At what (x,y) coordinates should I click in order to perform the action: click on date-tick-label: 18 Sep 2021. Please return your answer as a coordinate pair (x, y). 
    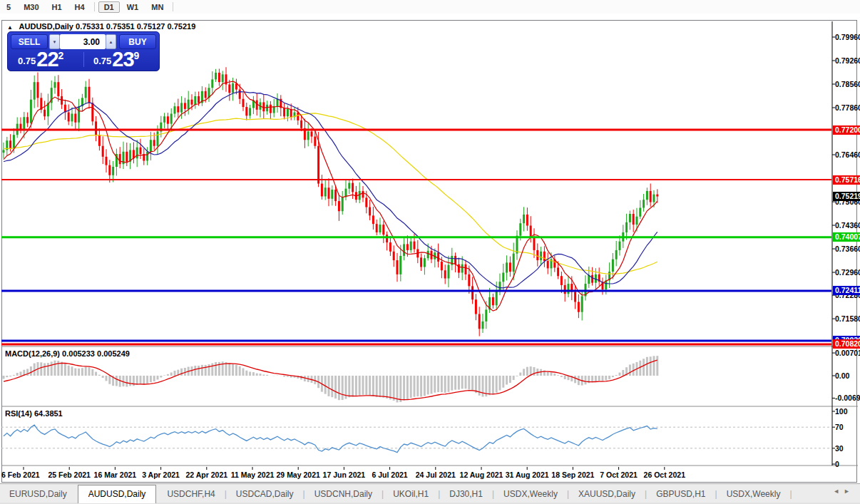
    Looking at the image, I should click on (573, 475).